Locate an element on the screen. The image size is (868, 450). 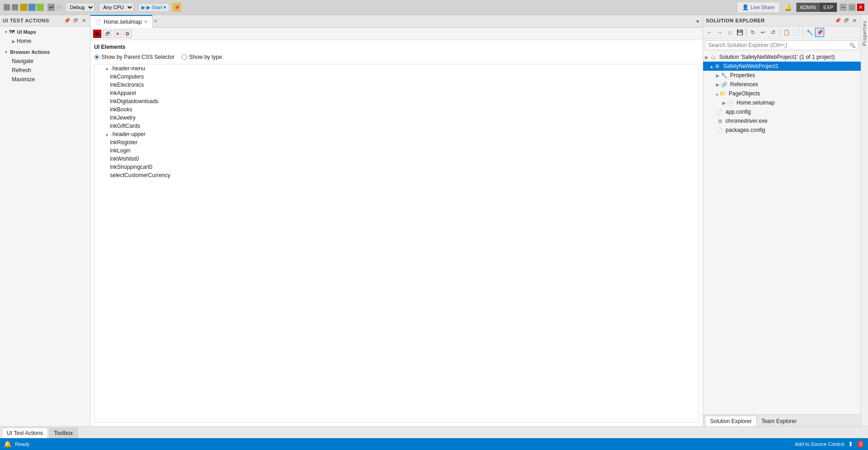
settings-icon: ⚙ is located at coordinates (127, 34).